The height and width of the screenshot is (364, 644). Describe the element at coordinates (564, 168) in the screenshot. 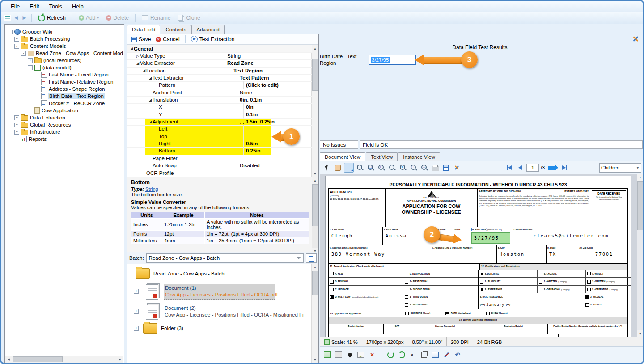

I see `last-page-icon` at that location.